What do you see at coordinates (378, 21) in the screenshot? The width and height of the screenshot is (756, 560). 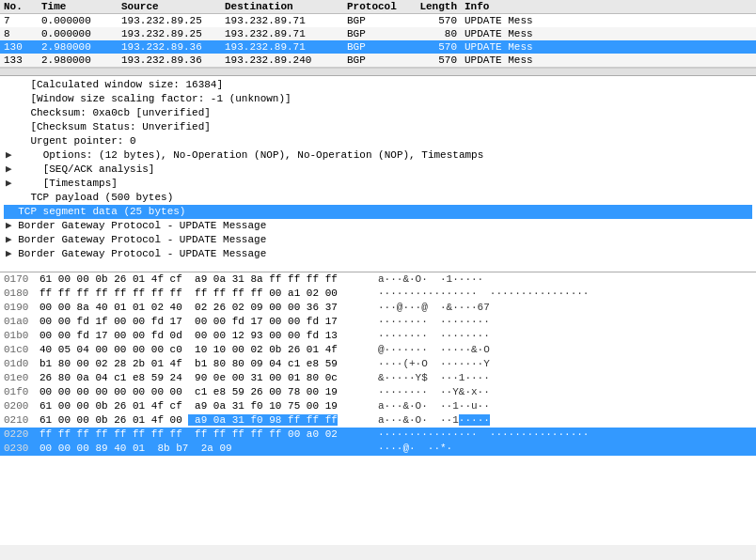 I see `packet-row: 7 0.000000 193.232.89.25 193.232.89.71 B…` at bounding box center [378, 21].